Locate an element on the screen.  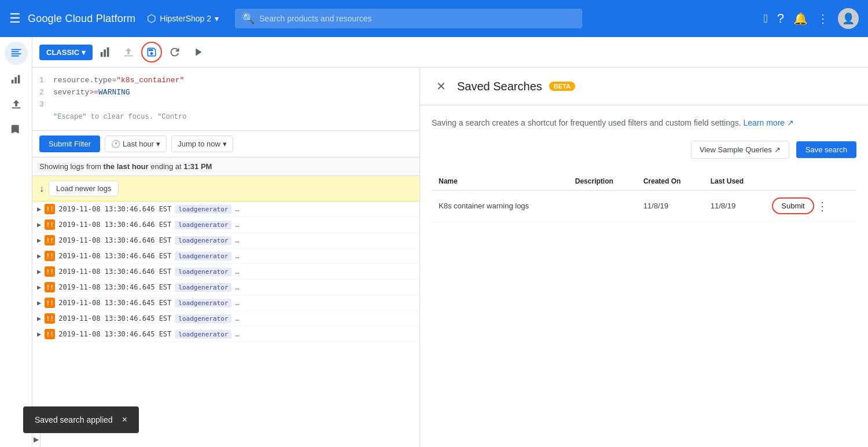
save-button is located at coordinates (152, 52).